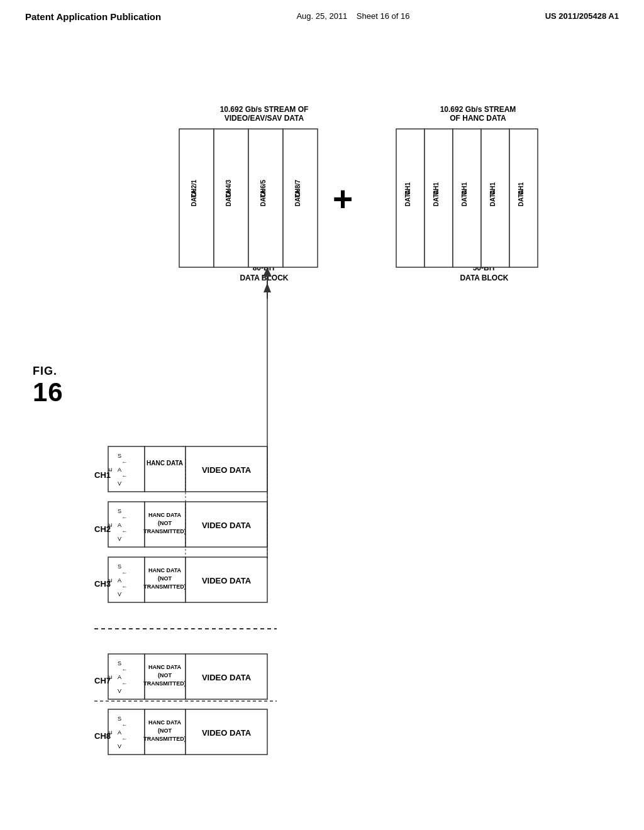 This screenshot has height=830, width=644. Describe the element at coordinates (322, 11) in the screenshot. I see `page-header: Patent Application Publication Aug. 25, …` at that location.